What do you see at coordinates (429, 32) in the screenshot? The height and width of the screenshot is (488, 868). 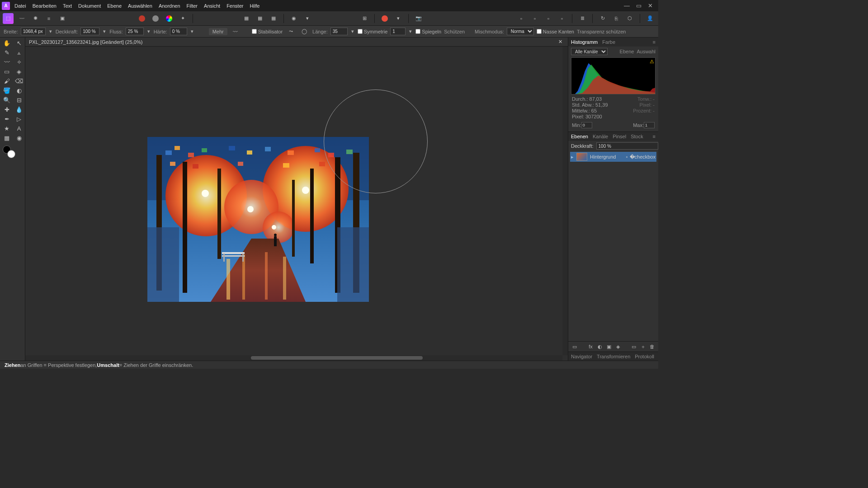 I see `spiegeln-check: Spiegeln` at bounding box center [429, 32].